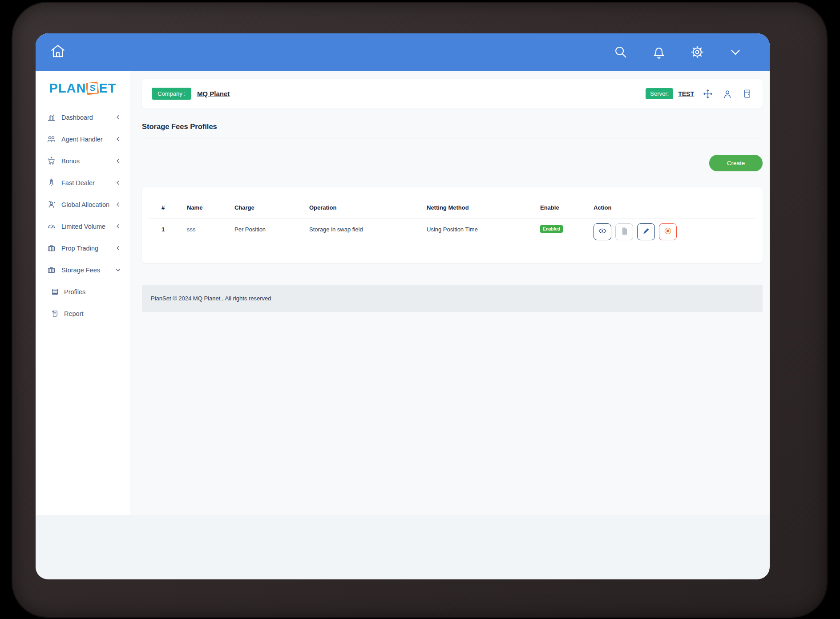 The width and height of the screenshot is (840, 619). Describe the element at coordinates (78, 183) in the screenshot. I see `sidebar-item-label: Fast Dealer` at that location.